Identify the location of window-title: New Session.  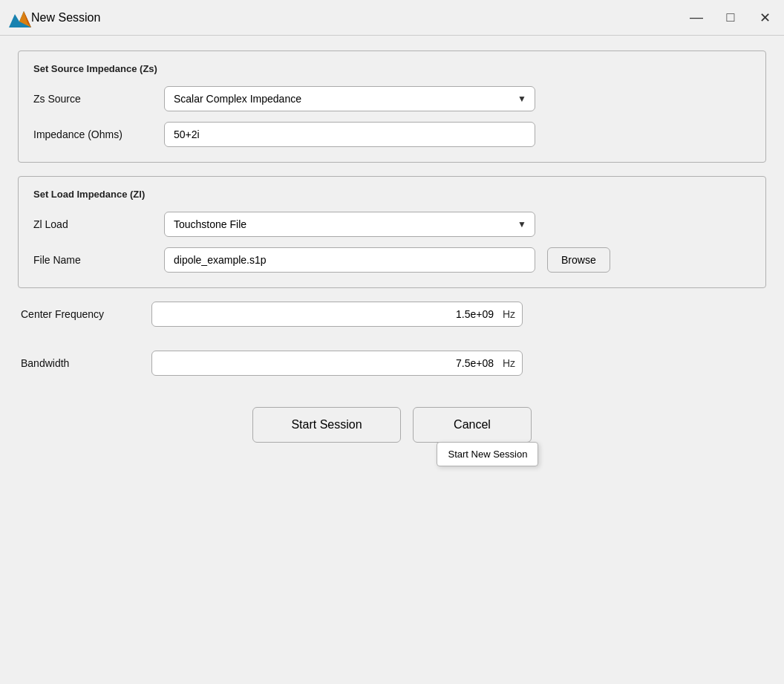
(359, 18).